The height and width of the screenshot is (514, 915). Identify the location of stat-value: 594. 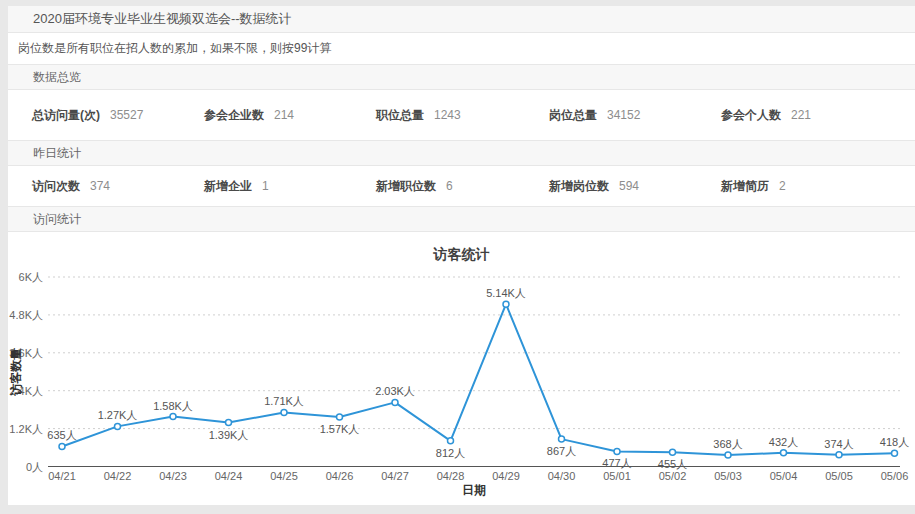
(629, 186).